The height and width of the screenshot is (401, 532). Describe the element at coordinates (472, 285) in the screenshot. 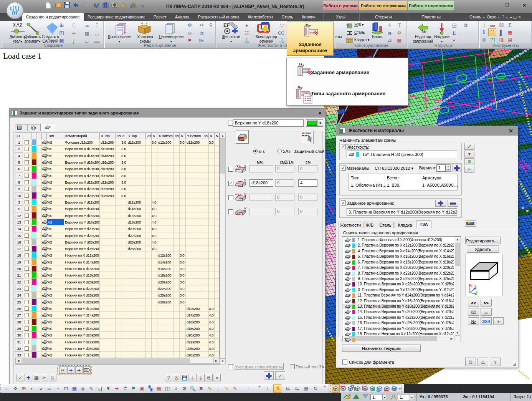

I see `svg-text: z` at that location.